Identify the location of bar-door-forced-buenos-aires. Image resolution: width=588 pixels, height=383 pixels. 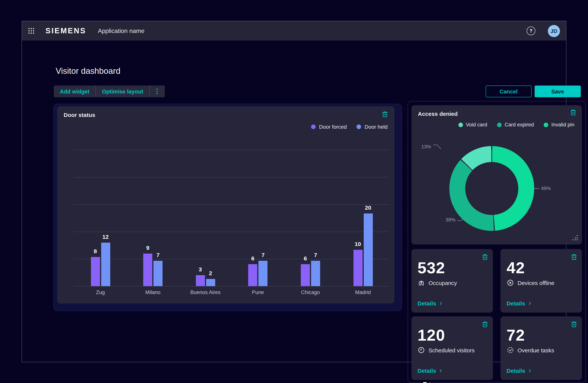
(200, 281).